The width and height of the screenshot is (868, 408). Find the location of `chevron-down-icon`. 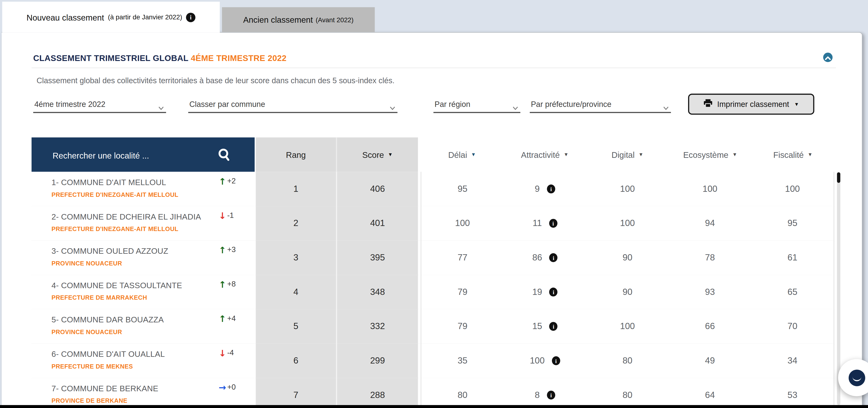

chevron-down-icon is located at coordinates (666, 108).